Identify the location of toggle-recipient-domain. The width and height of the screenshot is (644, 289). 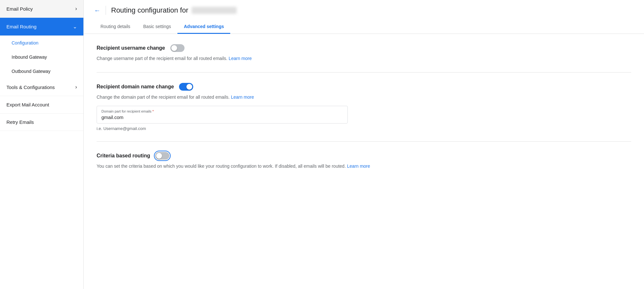
(186, 87).